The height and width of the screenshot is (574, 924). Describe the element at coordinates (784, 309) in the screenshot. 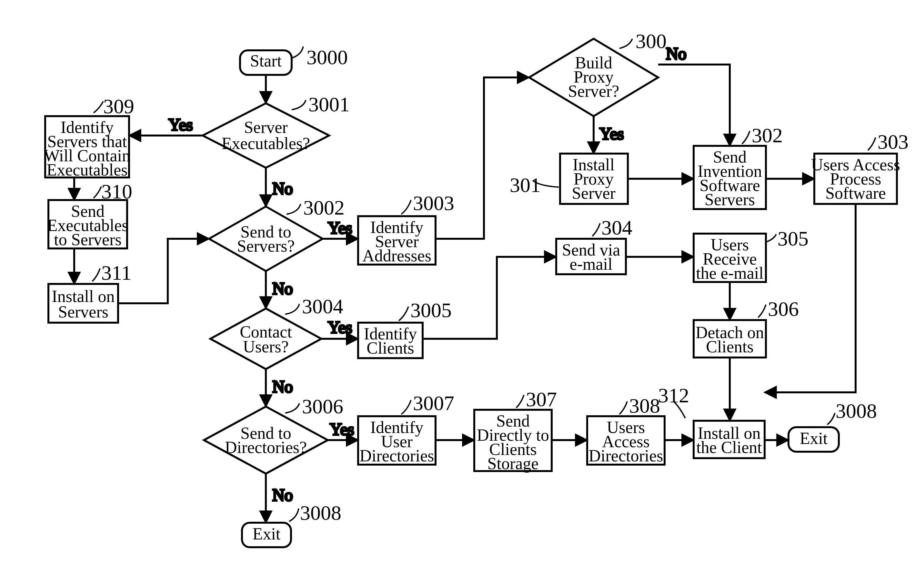

I see `ref-306: 306` at that location.